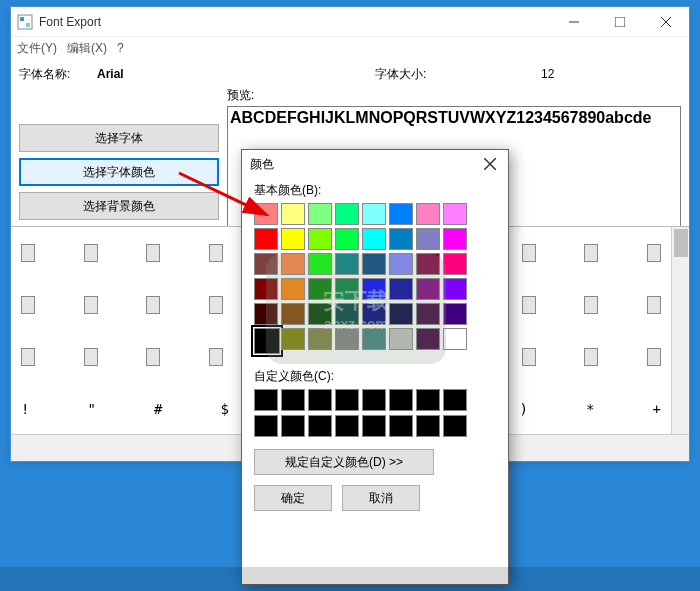 This screenshot has height=591, width=700. What do you see at coordinates (92, 409) in the screenshot?
I see `glyph-char: "` at bounding box center [92, 409].